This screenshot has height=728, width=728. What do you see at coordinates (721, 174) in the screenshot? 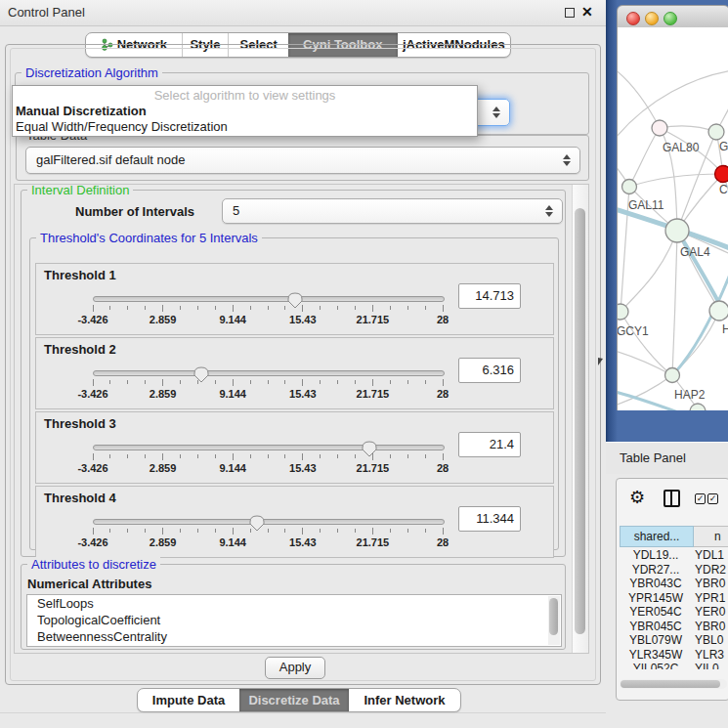
I see `network-node-c` at bounding box center [721, 174].